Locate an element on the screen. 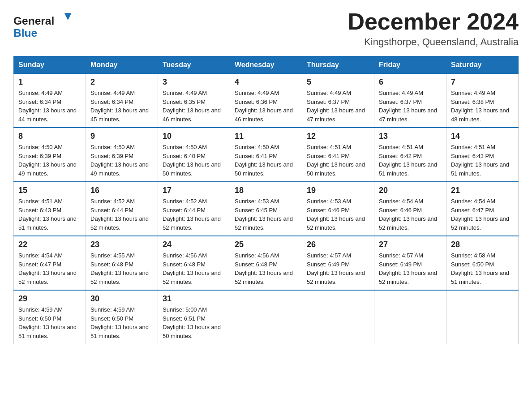 This screenshot has height=411, width=532. day-number: 31 is located at coordinates (194, 299).